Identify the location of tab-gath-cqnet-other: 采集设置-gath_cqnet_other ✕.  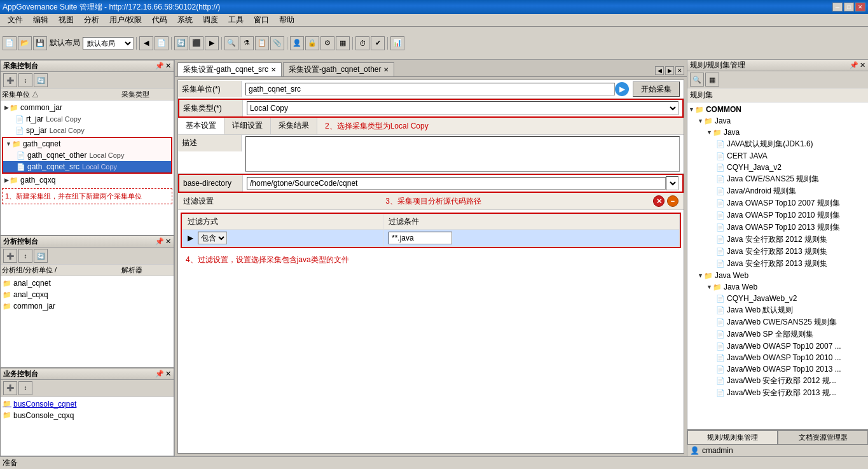
(338, 69).